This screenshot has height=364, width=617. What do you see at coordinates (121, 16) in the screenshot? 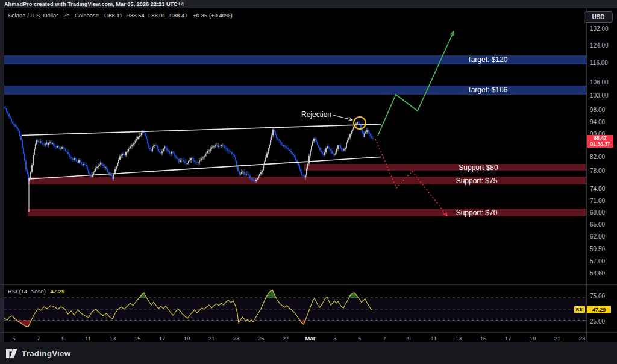
I see `symbol-ohlc-row: Solana / U.S. Dollar · 2h · Coinbase O88…` at bounding box center [121, 16].